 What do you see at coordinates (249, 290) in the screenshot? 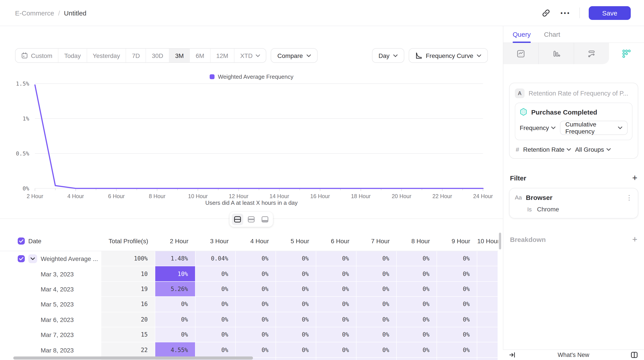
I see `table-row: Mar 4, 2023 19 5.26% 0% 0% 0% 0% 0% 0% 0…` at bounding box center [249, 290].